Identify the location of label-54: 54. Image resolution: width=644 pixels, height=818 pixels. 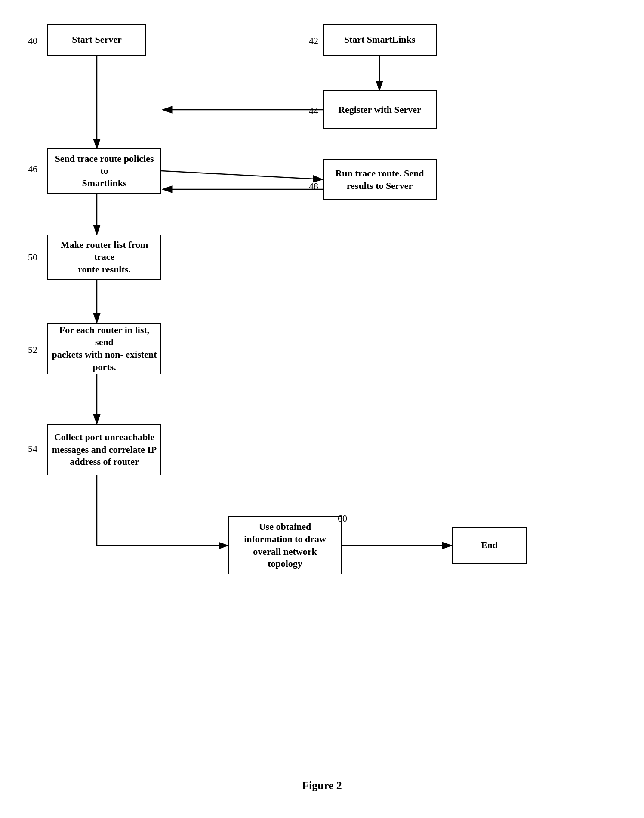
(33, 449).